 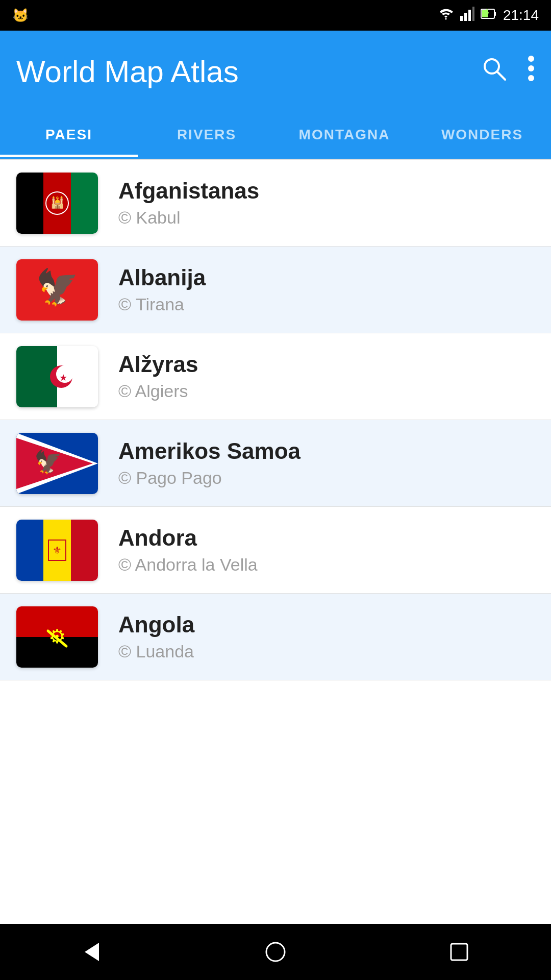 What do you see at coordinates (57, 203) in the screenshot?
I see `flag-afghanistan: 🕌` at bounding box center [57, 203].